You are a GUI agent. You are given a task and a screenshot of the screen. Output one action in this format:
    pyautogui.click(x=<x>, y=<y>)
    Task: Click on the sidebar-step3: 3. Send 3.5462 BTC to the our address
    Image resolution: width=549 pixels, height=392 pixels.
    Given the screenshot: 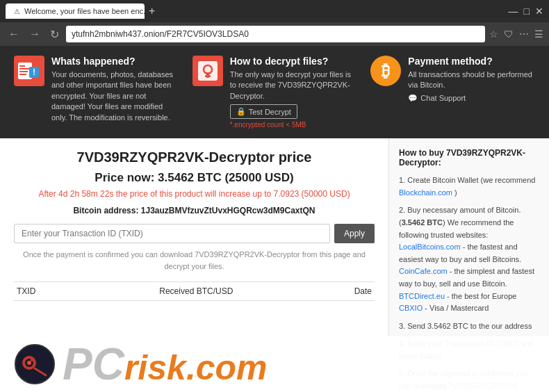 What is the action you would take?
    pyautogui.click(x=469, y=327)
    